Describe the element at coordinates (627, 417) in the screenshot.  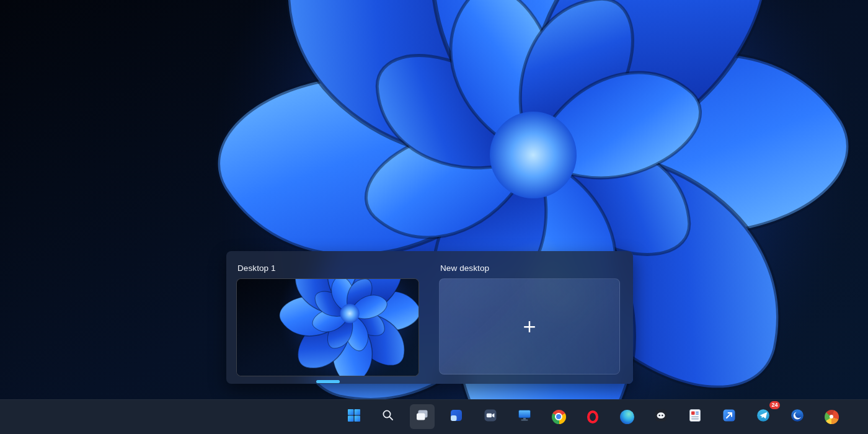
I see `edge-browser-icon` at that location.